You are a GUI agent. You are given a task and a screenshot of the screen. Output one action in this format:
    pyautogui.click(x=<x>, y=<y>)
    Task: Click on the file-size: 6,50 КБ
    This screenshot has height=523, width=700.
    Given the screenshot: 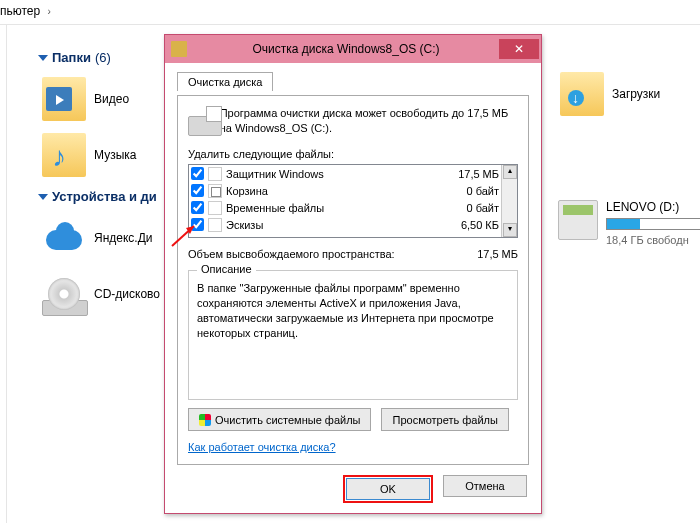 What is the action you would take?
    pyautogui.click(x=480, y=225)
    